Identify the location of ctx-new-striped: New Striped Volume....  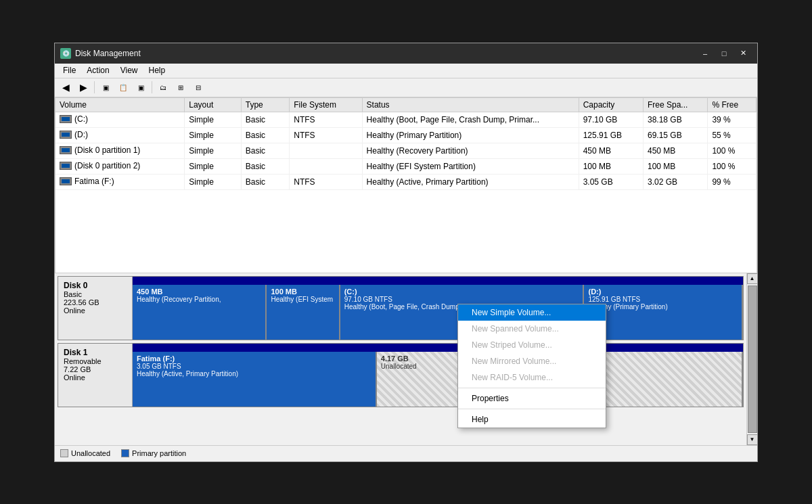
(532, 345).